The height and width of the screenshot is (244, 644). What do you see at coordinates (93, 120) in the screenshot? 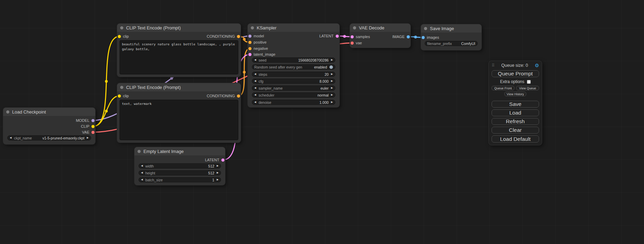
I see `output-dot-model` at bounding box center [93, 120].